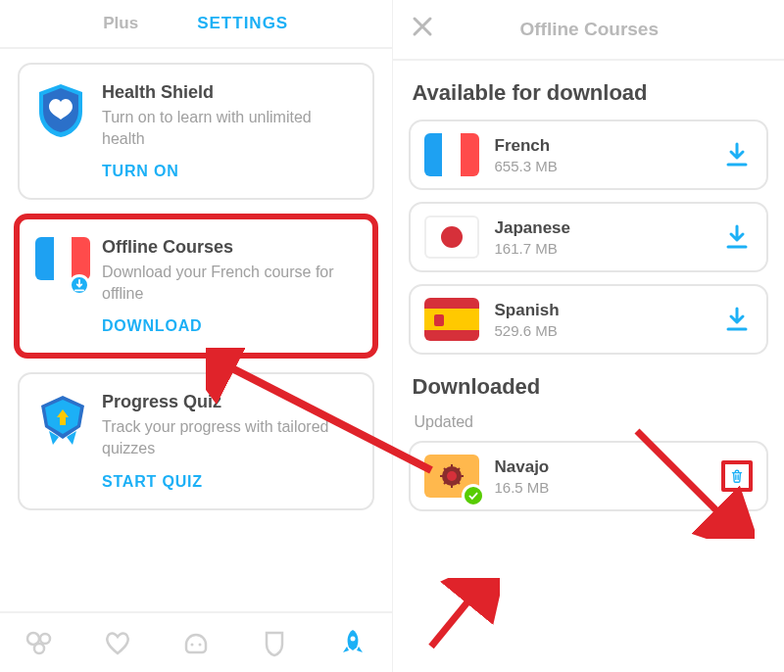 Image resolution: width=784 pixels, height=672 pixels. Describe the element at coordinates (589, 476) in the screenshot. I see `downloaded-list: Navajo 16.5 MB` at that location.